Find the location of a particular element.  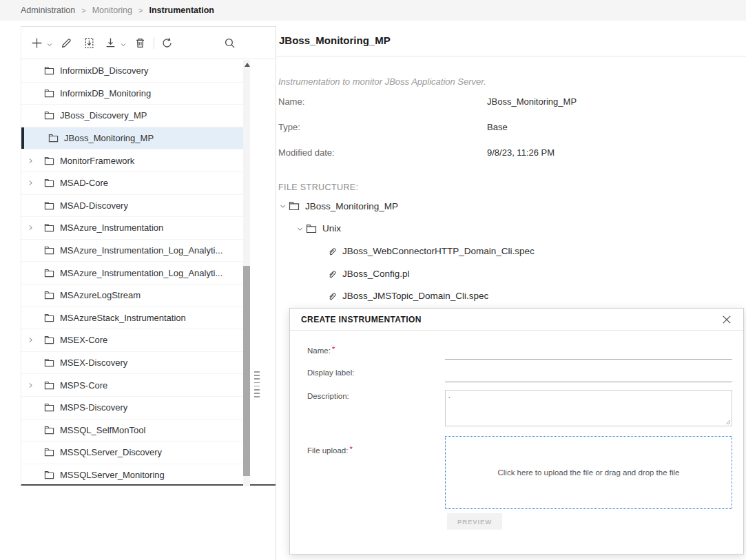

fs-file: JBoss_WebConnectorHTTP_Domain_Cli.spec is located at coordinates (504, 251).